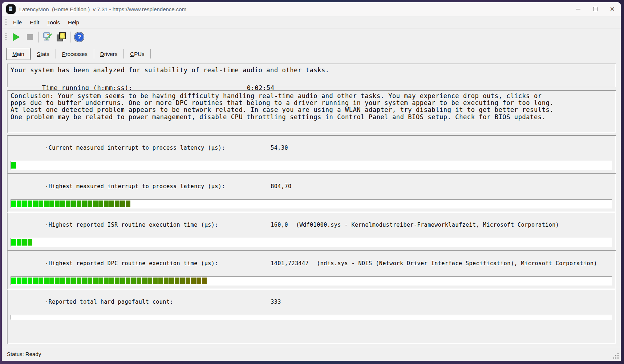 The image size is (624, 364). What do you see at coordinates (311, 270) in the screenshot?
I see `measurement-row-dpc-time: ·Highest reported DPC routine execution …` at bounding box center [311, 270].